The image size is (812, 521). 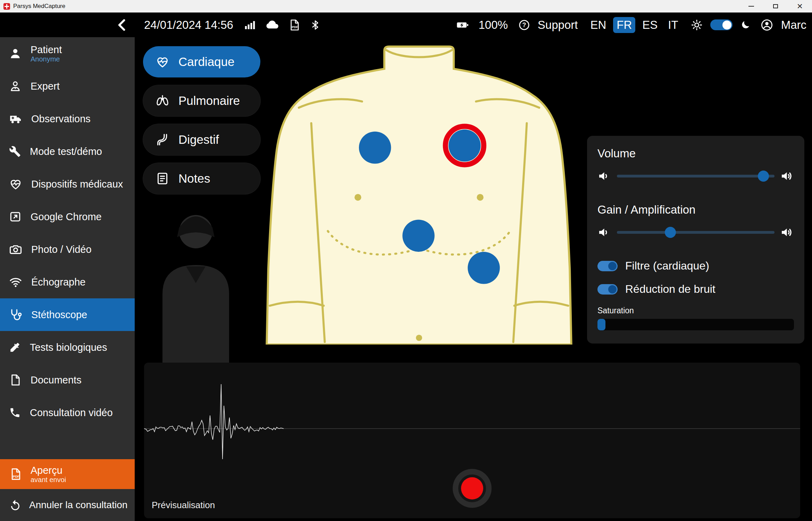 What do you see at coordinates (406, 6) in the screenshot?
I see `window-titlebar: Parsys MedCapture ×` at bounding box center [406, 6].